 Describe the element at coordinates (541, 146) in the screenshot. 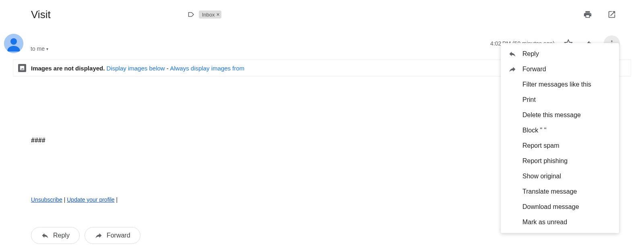

I see `menu-report-spam-label: Report spam` at that location.